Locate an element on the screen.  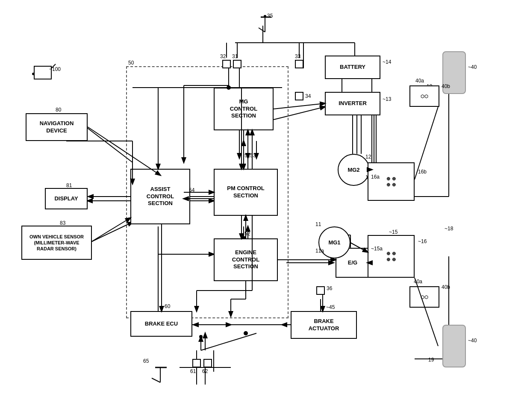
label-53: 53 is located at coordinates (253, 156).